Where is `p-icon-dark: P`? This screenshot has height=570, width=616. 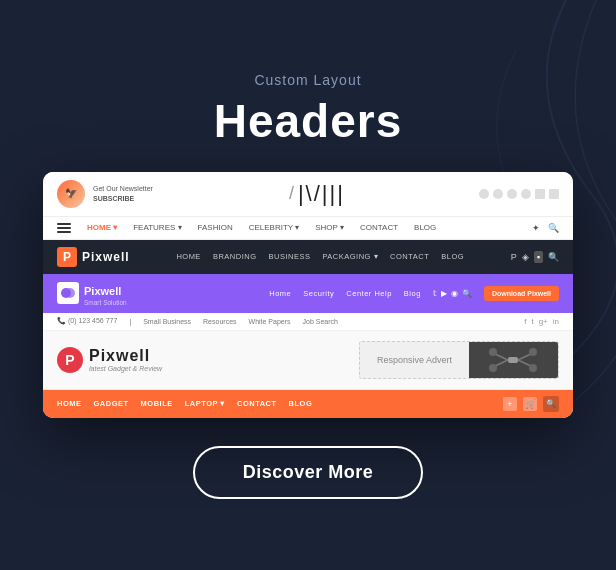
p-icon-dark: P is located at coordinates (67, 257).